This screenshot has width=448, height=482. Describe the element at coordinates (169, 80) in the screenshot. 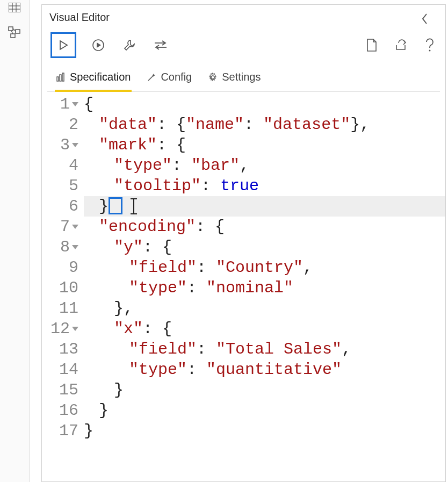

I see `tab-config: Config` at that location.